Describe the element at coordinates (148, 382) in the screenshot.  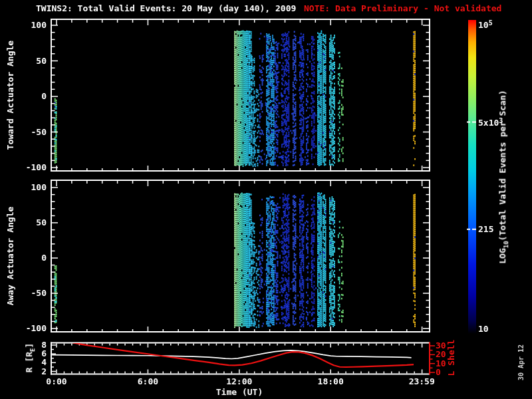
I see `x-tick-label: 6:00` at that location.